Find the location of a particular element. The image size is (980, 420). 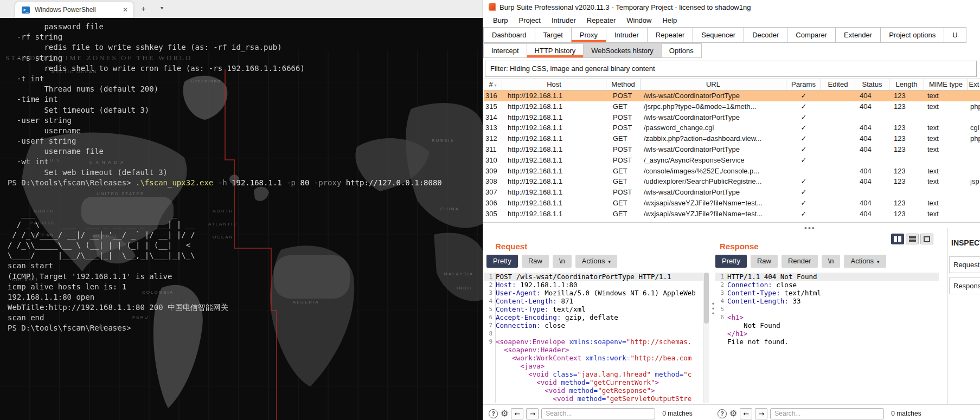

inspector-response-section: Response is located at coordinates (964, 286).